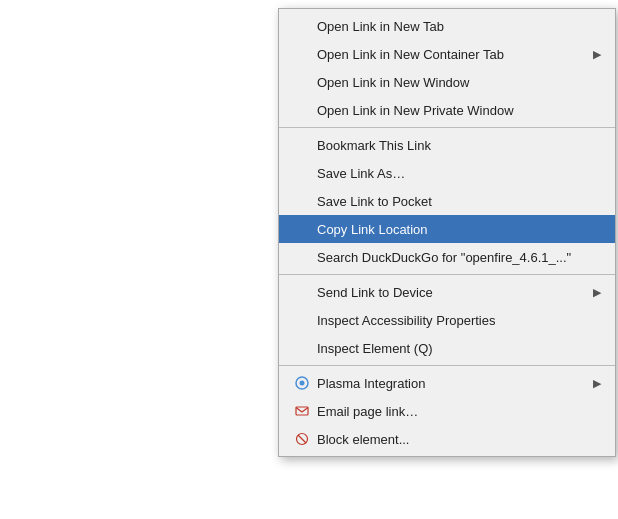 The image size is (618, 519). What do you see at coordinates (459, 202) in the screenshot?
I see `save-to-pocket-label: Save Link to Pocket` at bounding box center [459, 202].